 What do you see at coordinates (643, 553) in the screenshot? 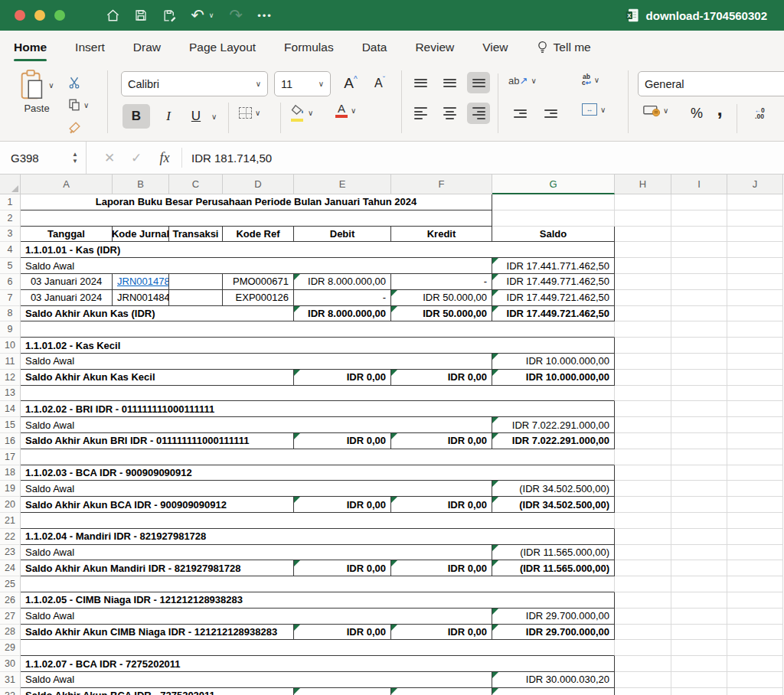
I see `cell-H23` at bounding box center [643, 553].